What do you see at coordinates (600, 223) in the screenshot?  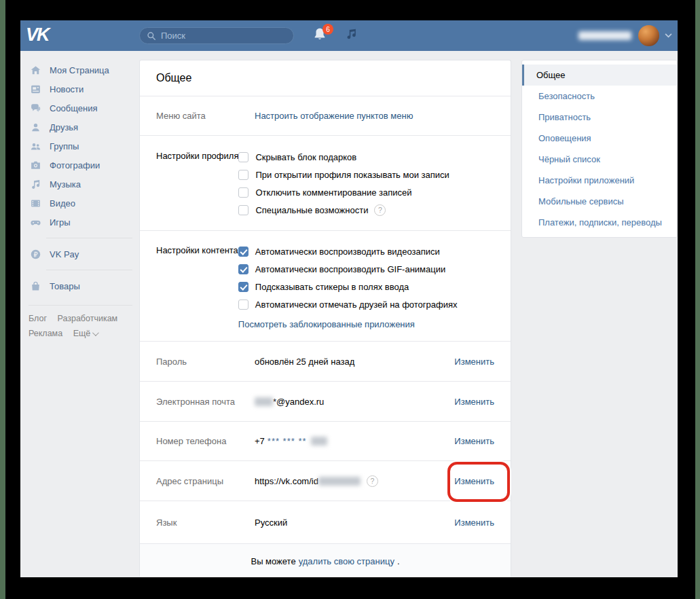 I see `tab-payments: Платежи, подписки, переводы` at bounding box center [600, 223].